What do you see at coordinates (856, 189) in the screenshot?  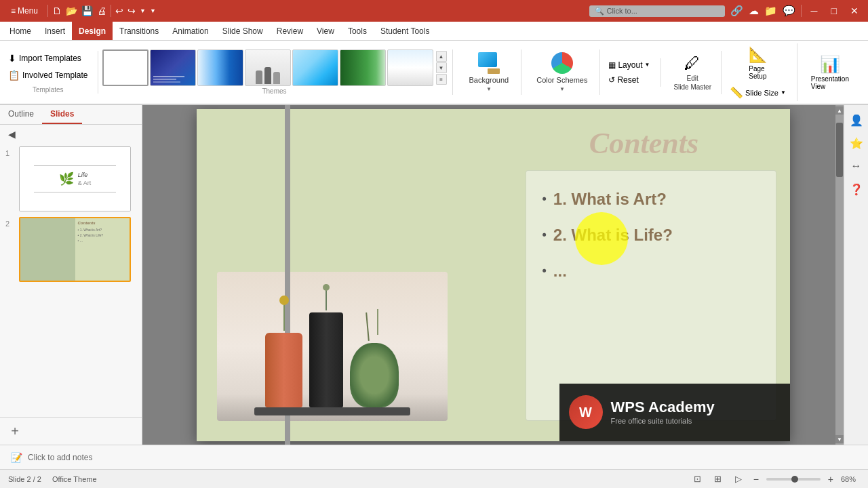 I see `right-panel-btn-4: ❓` at bounding box center [856, 189].